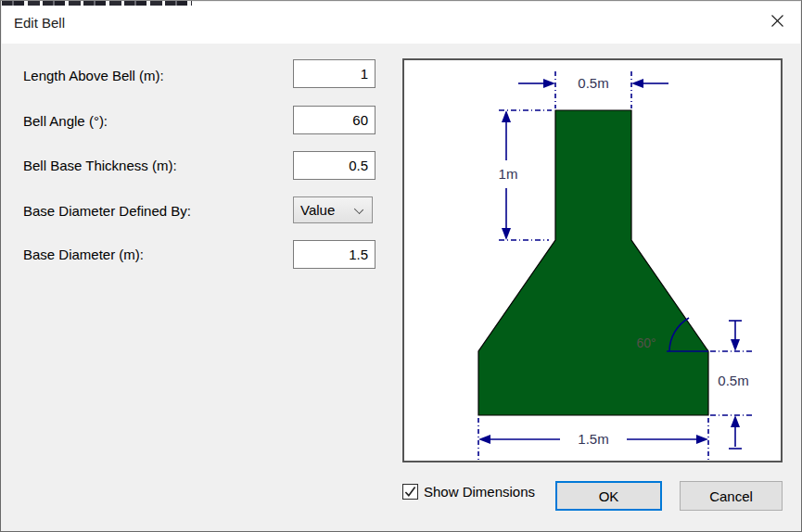 This screenshot has height=532, width=802. Describe the element at coordinates (609, 497) in the screenshot. I see `ok-button-label: OK` at that location.